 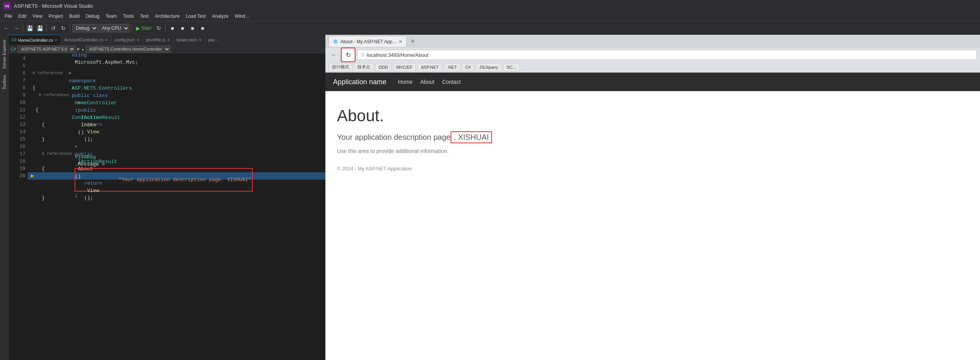 I want to click on tab-pac: pac..., so click(x=214, y=40).